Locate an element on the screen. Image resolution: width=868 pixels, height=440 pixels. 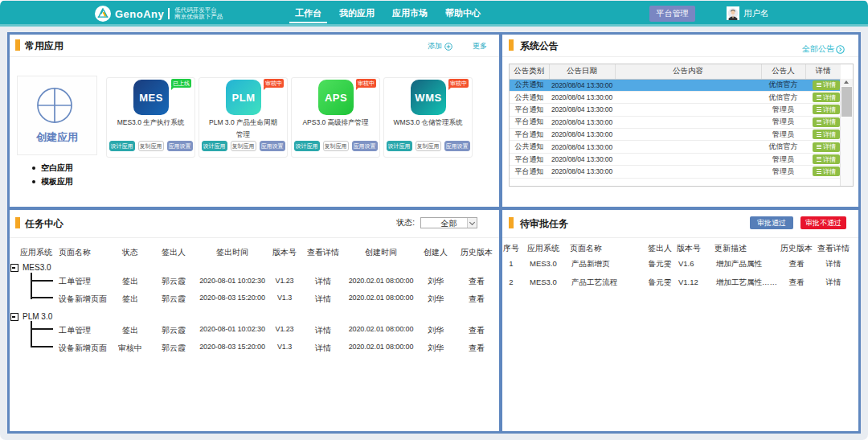
cell: MES3.0 is located at coordinates (543, 282).